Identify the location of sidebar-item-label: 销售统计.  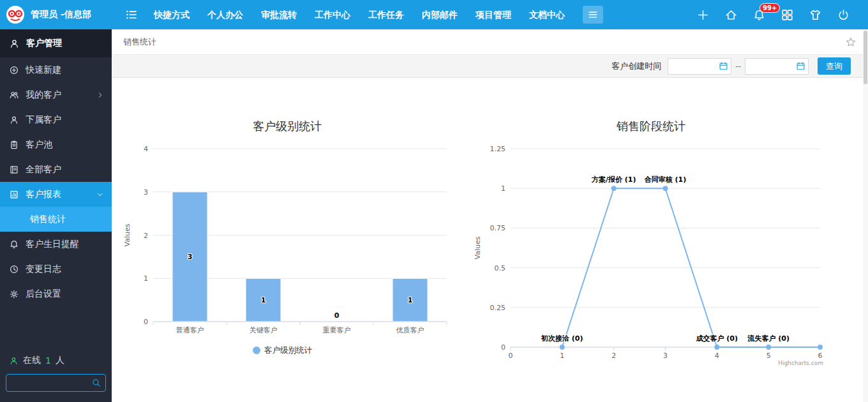
(48, 220).